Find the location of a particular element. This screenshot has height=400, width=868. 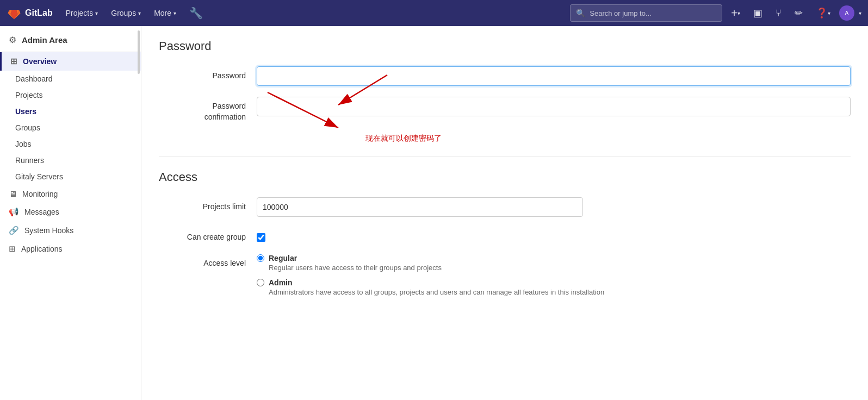

gitlab-fox-icon is located at coordinates (14, 13).